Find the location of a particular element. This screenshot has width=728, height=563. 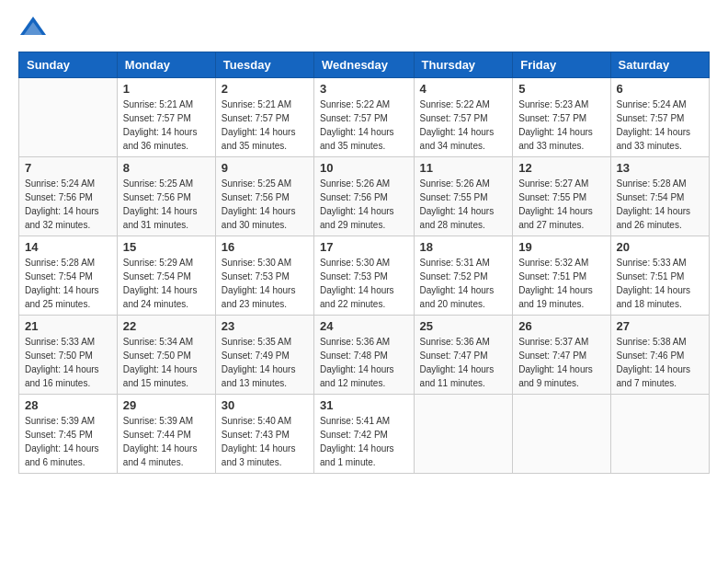

day-info: Sunrise: 5:28 AMSunset: 7:54 PMDaylight:… is located at coordinates (660, 204).